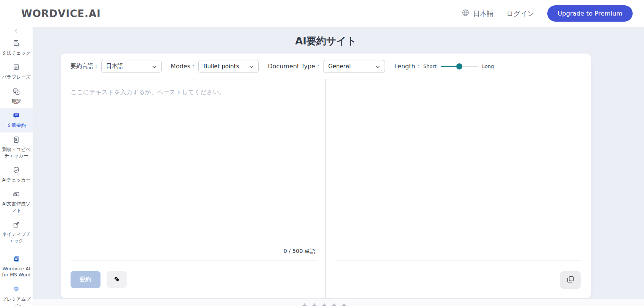  What do you see at coordinates (131, 66) in the screenshot?
I see `summary-language-dropdown: 日本語` at bounding box center [131, 66].